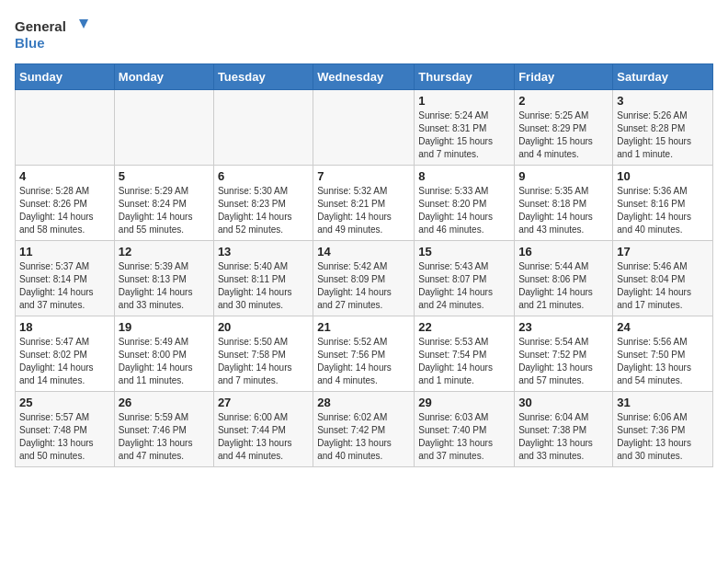  I want to click on day-info: Sunrise: 5:46 AM Sunset: 8:04 PM Dayligh…, so click(663, 286).